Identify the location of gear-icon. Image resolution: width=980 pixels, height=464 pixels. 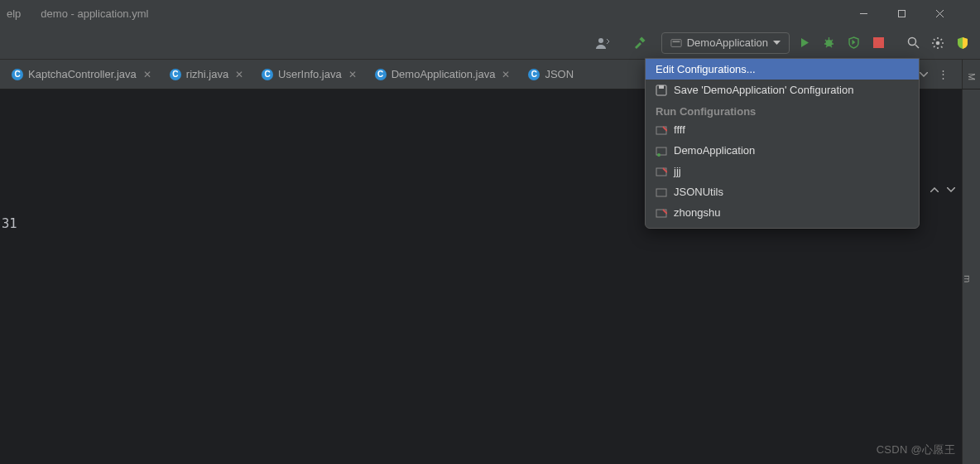
(938, 43).